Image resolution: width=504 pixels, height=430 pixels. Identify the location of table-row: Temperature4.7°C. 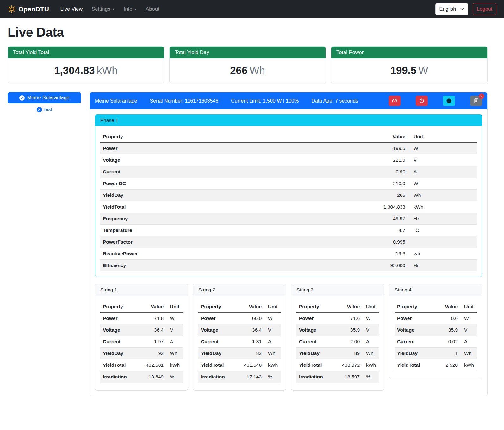
(289, 230).